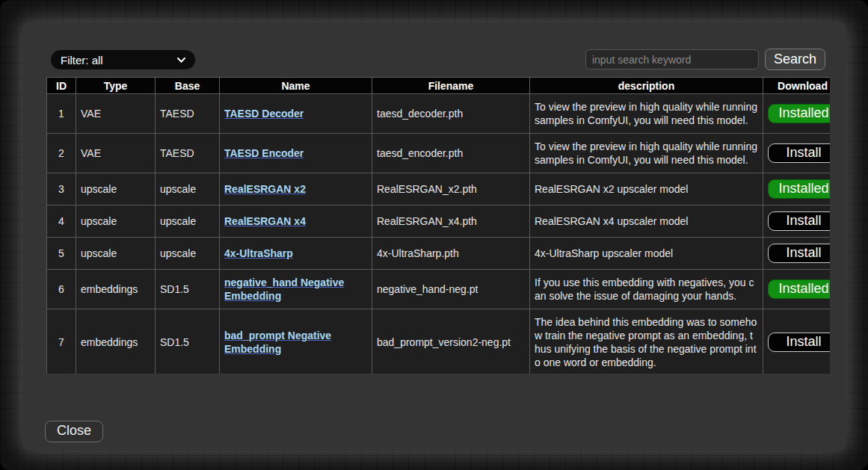  I want to click on cell-description: RealESRGAN x2 upscaler model, so click(647, 190).